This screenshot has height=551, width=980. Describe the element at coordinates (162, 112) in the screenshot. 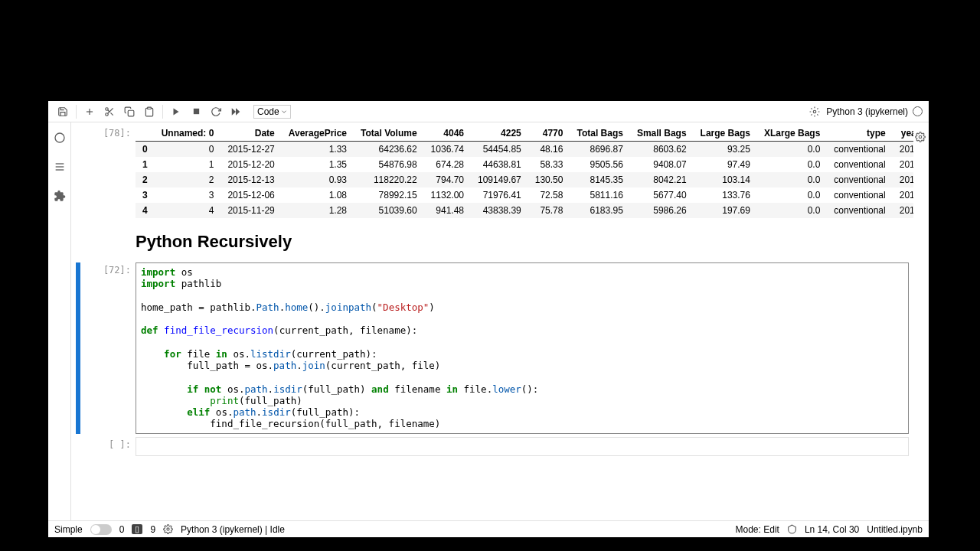

I see `divider` at that location.